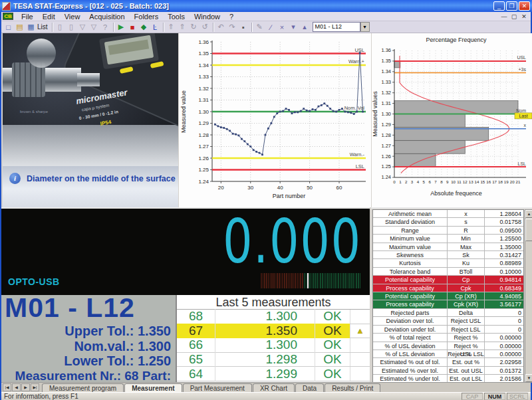  What do you see at coordinates (488, 182) in the screenshot?
I see `svg-text: 16` at bounding box center [488, 182].